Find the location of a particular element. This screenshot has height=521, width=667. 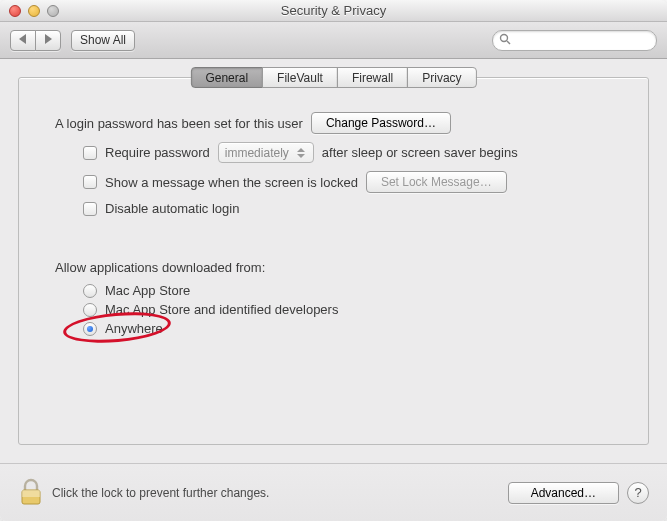

nav-group is located at coordinates (36, 40).